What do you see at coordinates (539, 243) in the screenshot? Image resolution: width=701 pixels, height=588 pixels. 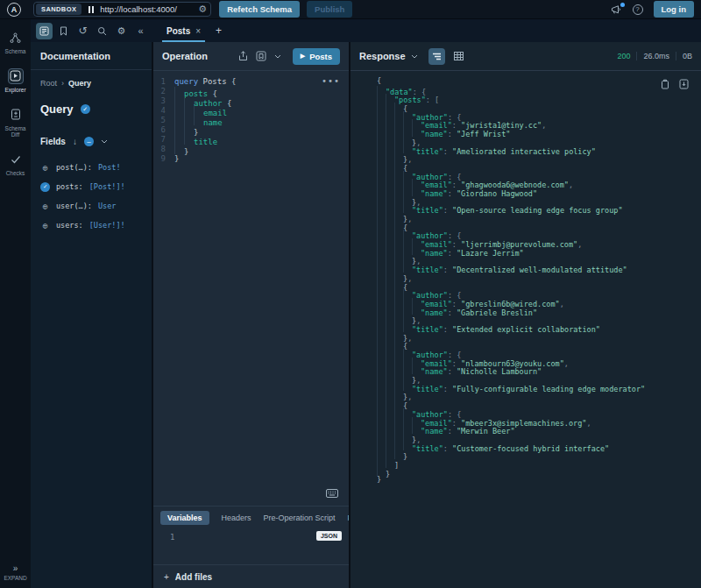 I see `response-json-line: "email": "ljerrimbj@purevolume.com",` at bounding box center [539, 243].